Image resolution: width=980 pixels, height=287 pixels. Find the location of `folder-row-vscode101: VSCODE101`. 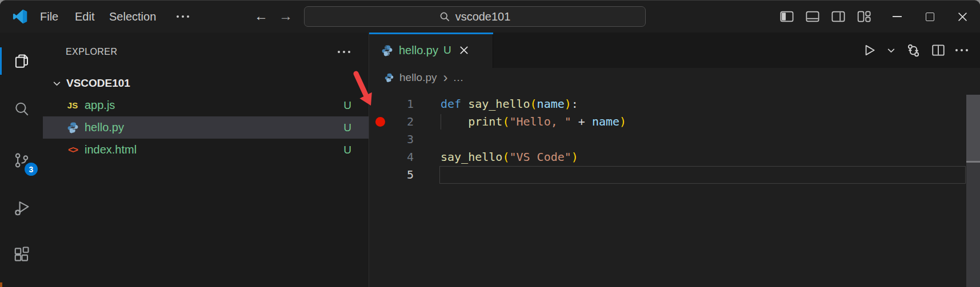

folder-row-vscode101: VSCODE101 is located at coordinates (206, 83).